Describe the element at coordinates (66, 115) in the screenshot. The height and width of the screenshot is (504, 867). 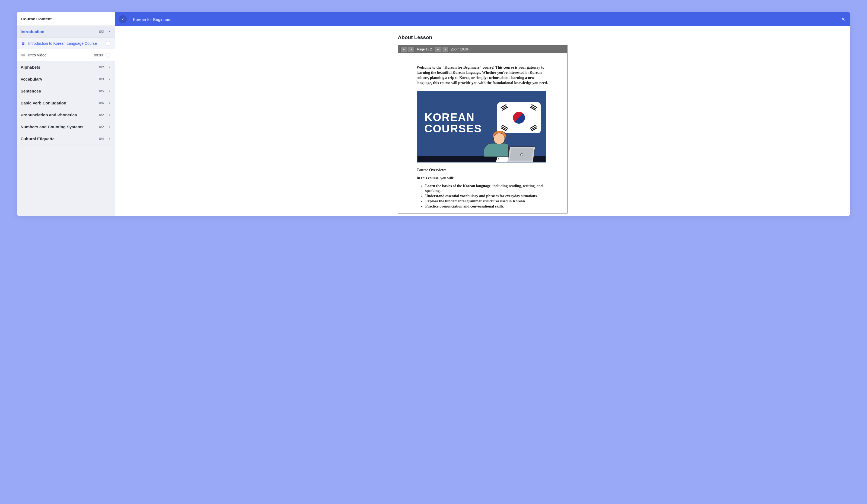
I see `section-head-pronunciation-phonetics: Pronunciation and Phonetics 0/2` at that location.